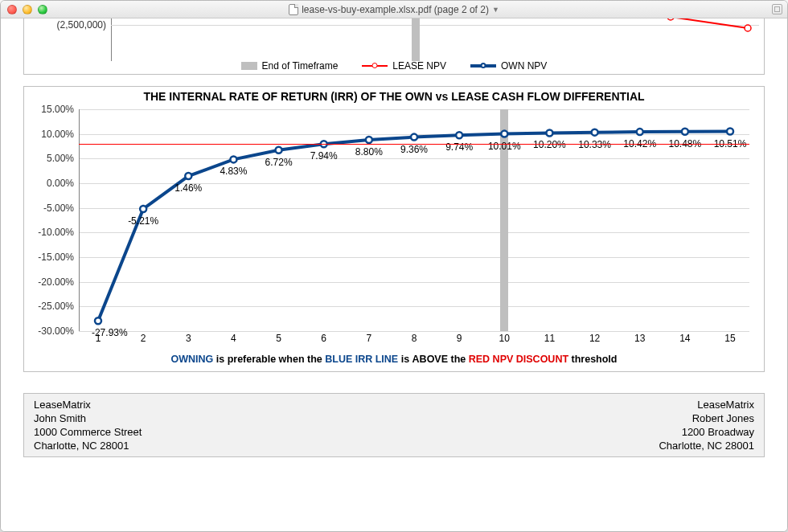  Describe the element at coordinates (370, 338) in the screenshot. I see `irr-xtick-label: 7` at that location.